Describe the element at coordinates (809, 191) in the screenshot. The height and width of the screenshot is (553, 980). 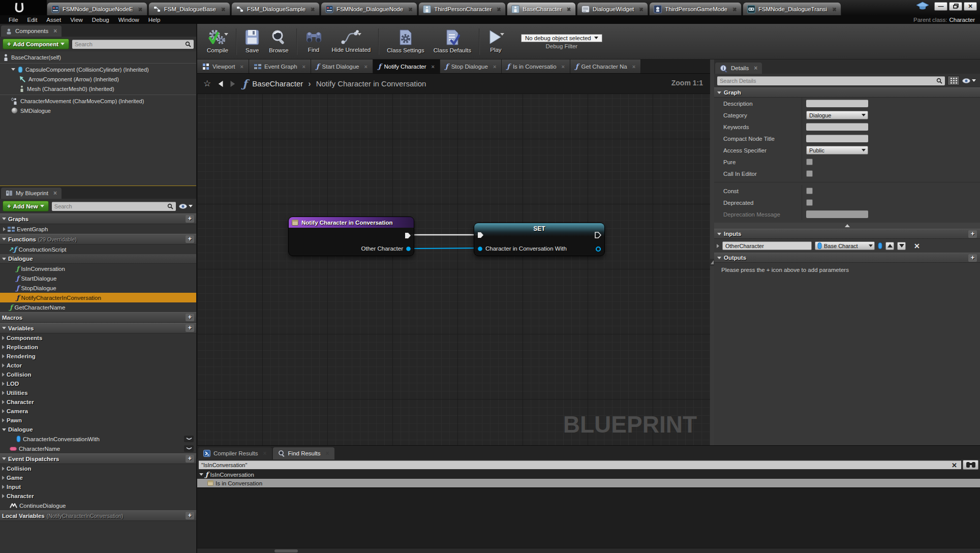
I see `const-checkbox` at that location.